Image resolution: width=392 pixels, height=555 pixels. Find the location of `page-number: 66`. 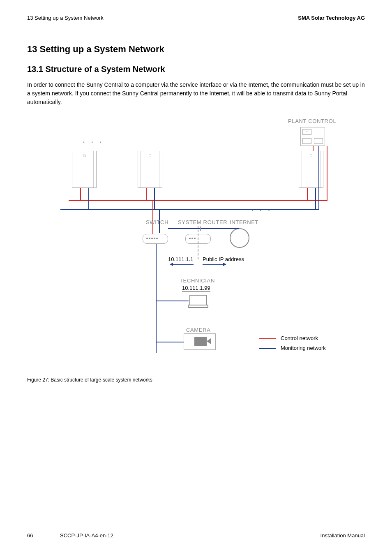

page-number: 66 is located at coordinates (30, 535).